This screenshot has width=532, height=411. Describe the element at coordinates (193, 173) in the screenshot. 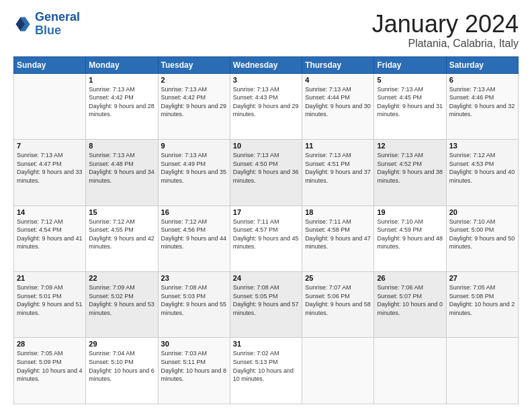

I see `calendar-cell: 9 Sunrise: 7:13 AMSunset: 4:49 PMDayligh…` at that location.